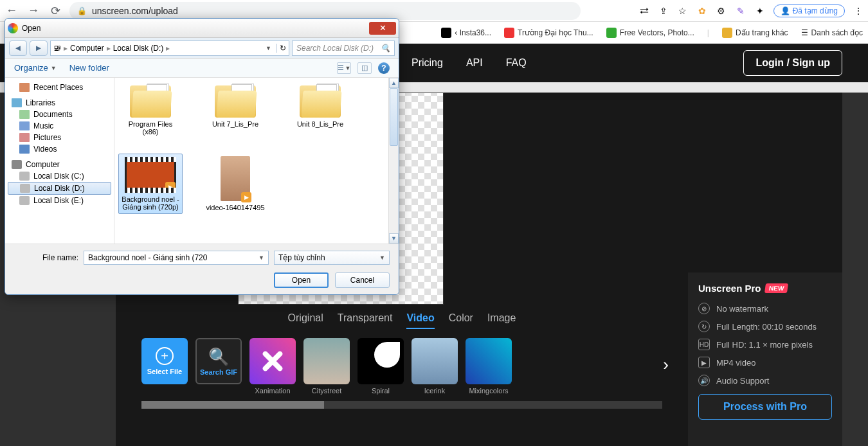 The height and width of the screenshot is (446, 868). I want to click on open-button: Open, so click(301, 280).